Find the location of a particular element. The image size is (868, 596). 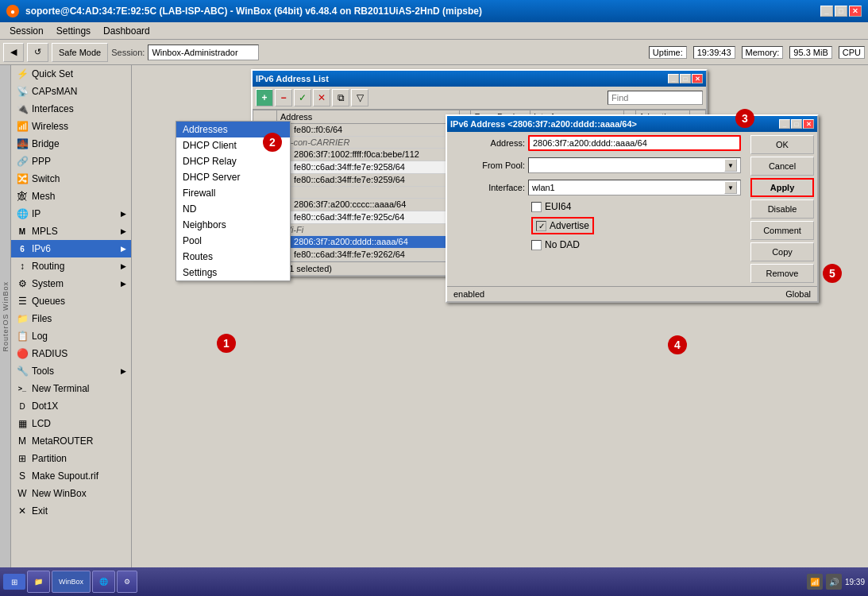

sidebar-item-new-winbox: W New WinBox is located at coordinates (71, 493).